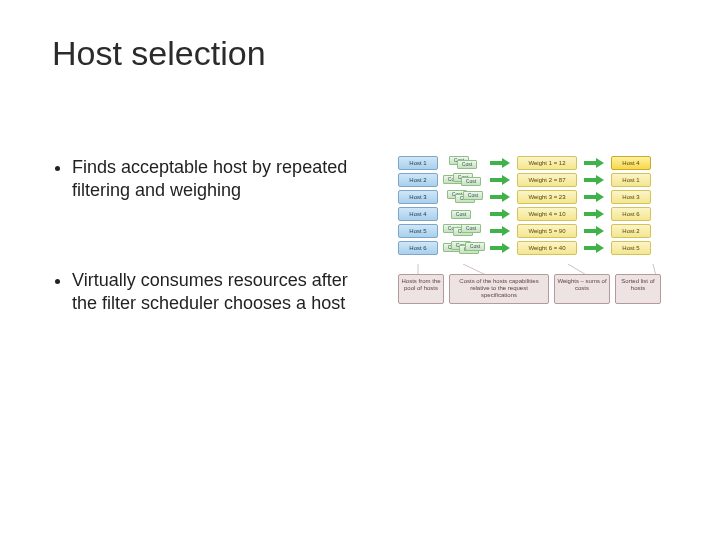 This screenshot has height=540, width=720. I want to click on sorted-host-box: Host 3, so click(631, 197).